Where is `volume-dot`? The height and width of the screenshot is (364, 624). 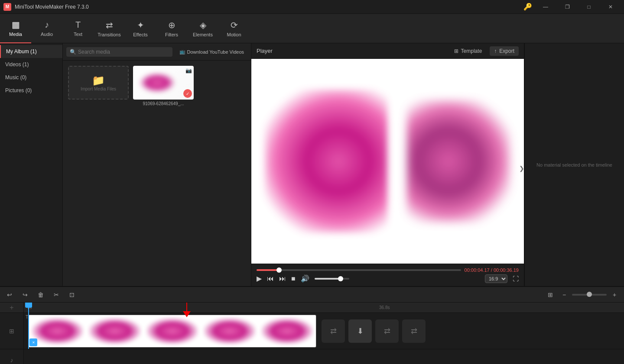
volume-dot is located at coordinates (341, 279).